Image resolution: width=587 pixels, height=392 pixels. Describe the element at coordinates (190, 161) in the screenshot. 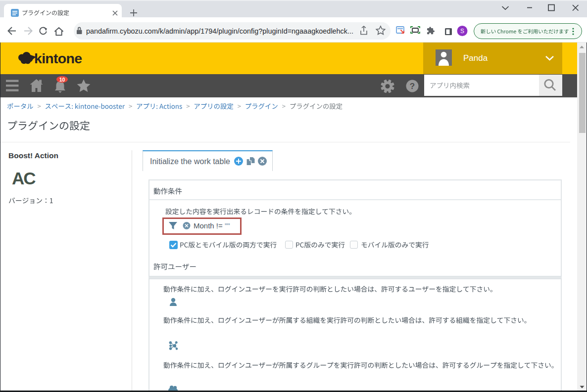

I see `svg-text: Initialize the work table` at that location.